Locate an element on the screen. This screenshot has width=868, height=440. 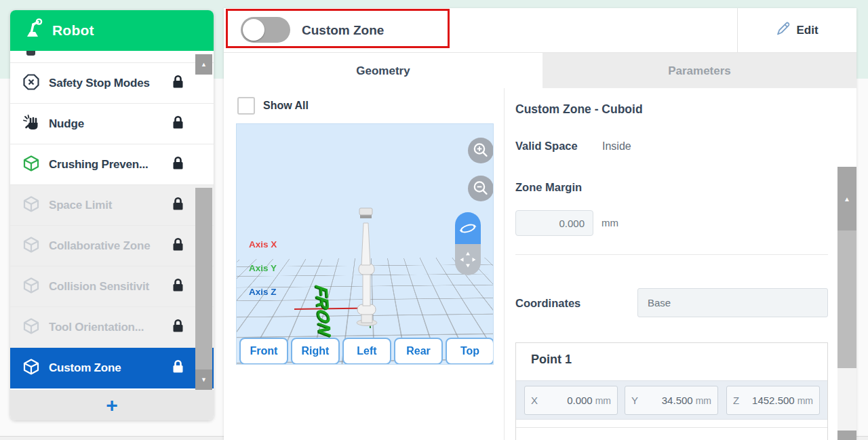
pan-view-button is located at coordinates (468, 260).